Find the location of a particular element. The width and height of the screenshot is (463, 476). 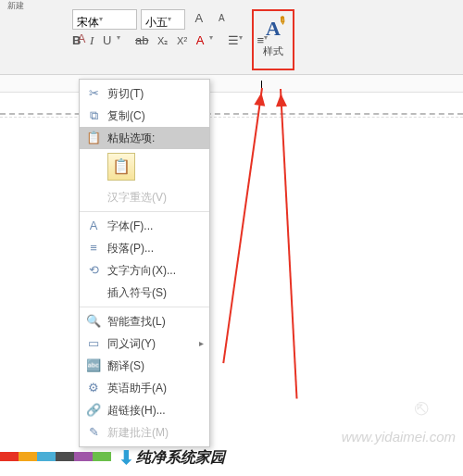

menu-font: A字体(F)... is located at coordinates (144, 226).